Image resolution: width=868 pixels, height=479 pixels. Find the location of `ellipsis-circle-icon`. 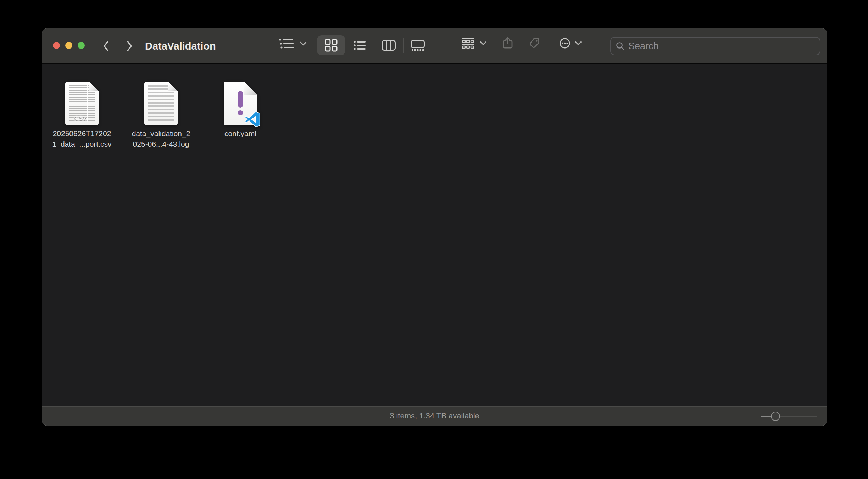

ellipsis-circle-icon is located at coordinates (565, 43).